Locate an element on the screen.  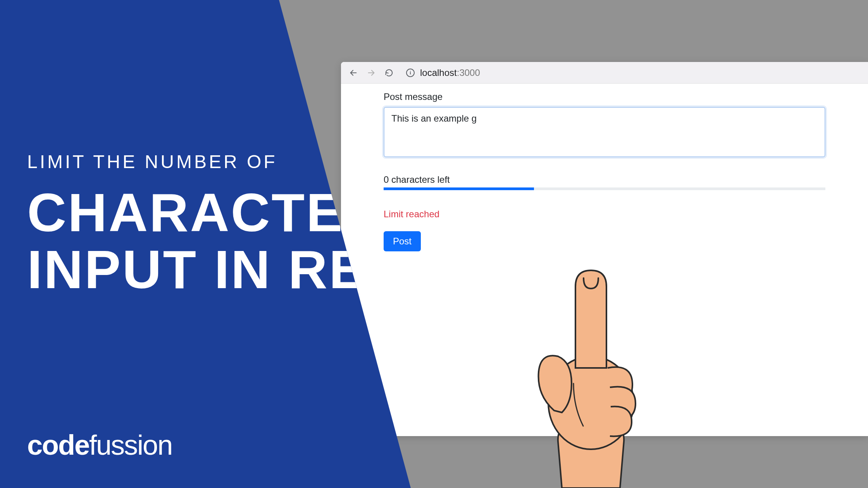
form-label: Post message is located at coordinates (604, 97).